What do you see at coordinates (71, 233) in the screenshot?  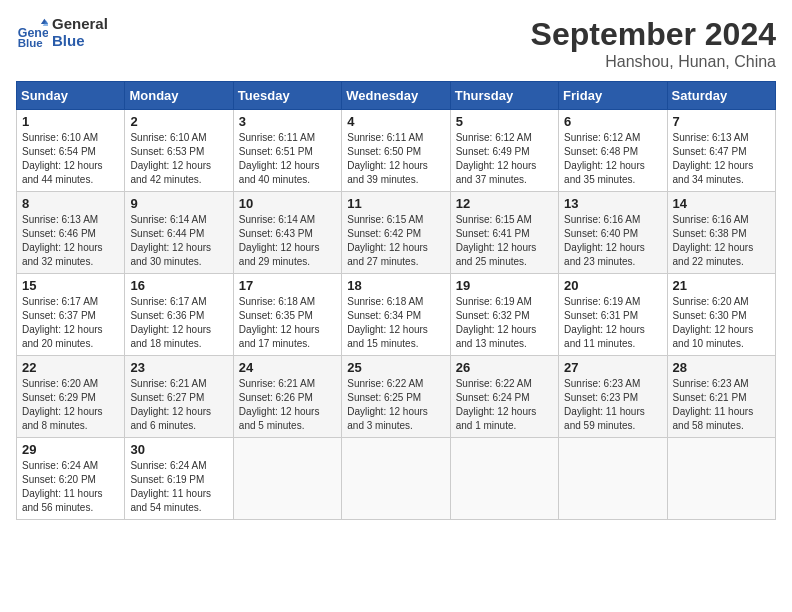 I see `calendar-cell: 8 Sunrise: 6:13 AM Sunset: 6:46 PM Dayli…` at bounding box center [71, 233].